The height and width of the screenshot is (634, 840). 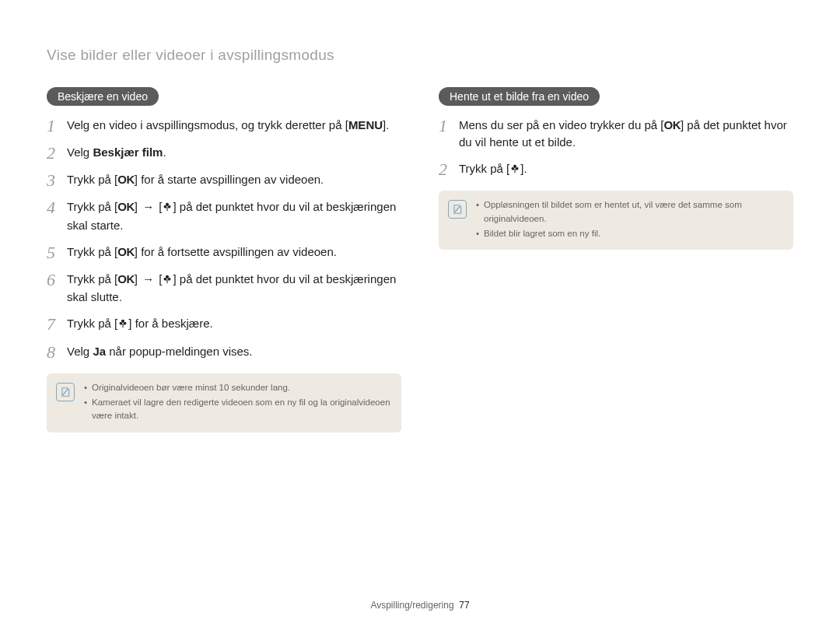 What do you see at coordinates (103, 96) in the screenshot?
I see `section-heading-trim-video: Beskjære en video` at bounding box center [103, 96].